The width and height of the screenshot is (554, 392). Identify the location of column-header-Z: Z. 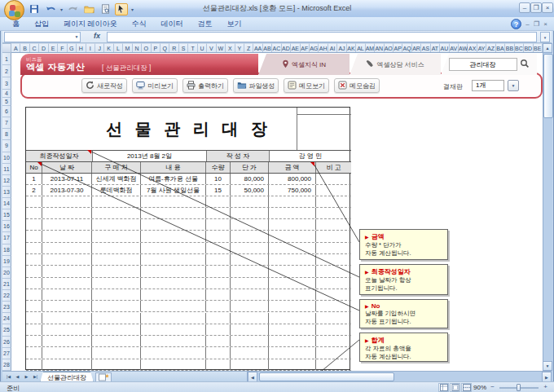
(249, 48).